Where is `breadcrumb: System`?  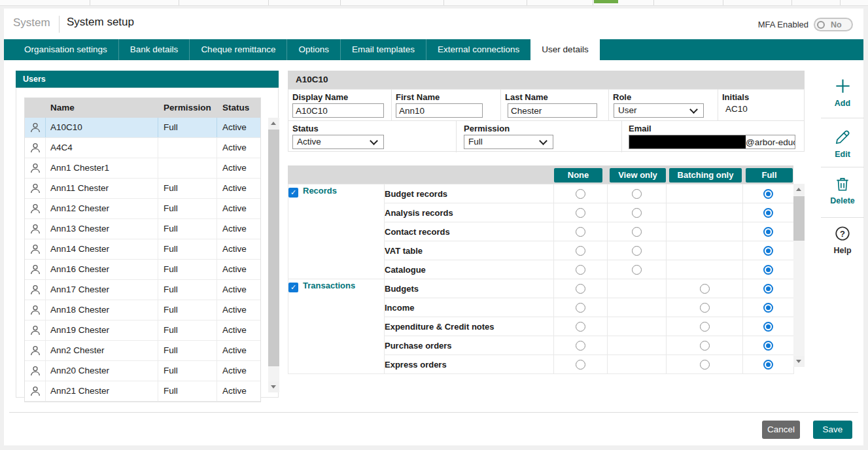 breadcrumb: System is located at coordinates (31, 23).